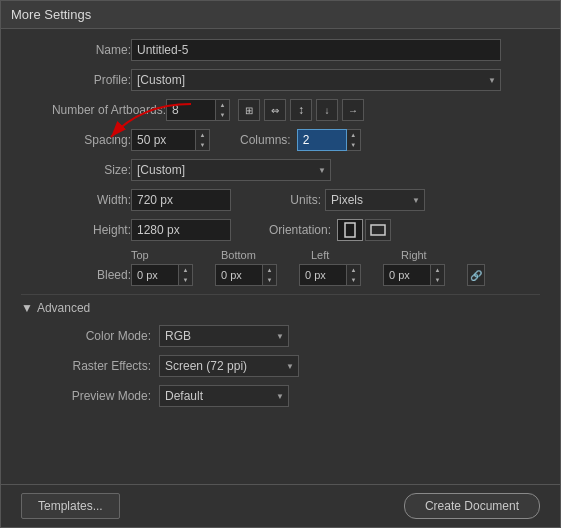  What do you see at coordinates (223, 110) in the screenshot?
I see `artboards-spinner-arrows: ▲ ▼` at bounding box center [223, 110].